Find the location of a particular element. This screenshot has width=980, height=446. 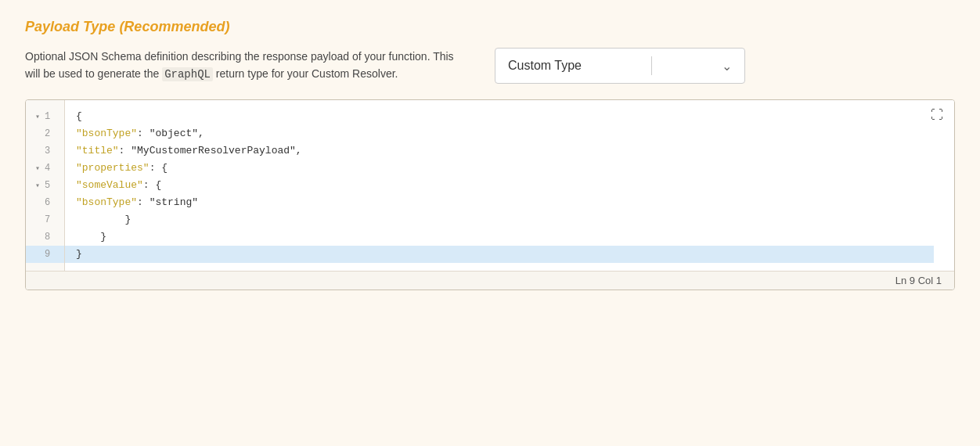

line-number-row: 6 is located at coordinates (45, 203).